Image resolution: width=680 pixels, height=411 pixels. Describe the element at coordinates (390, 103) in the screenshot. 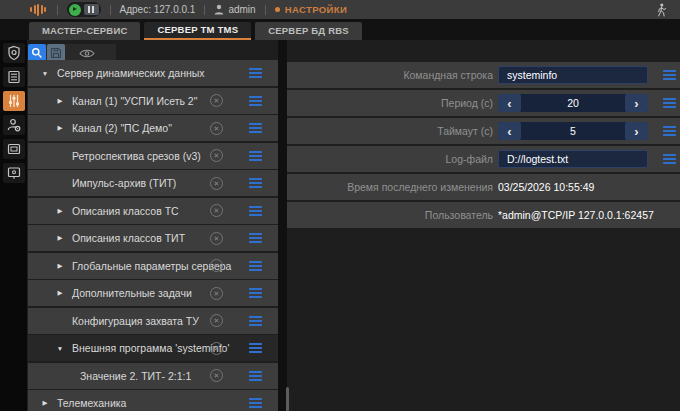

I see `field-label: Период (с)` at that location.